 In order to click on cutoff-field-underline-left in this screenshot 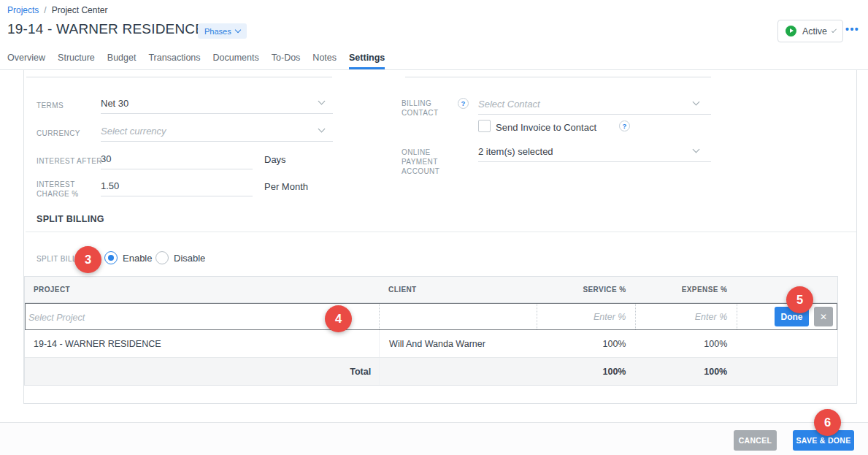, I will do `click(180, 77)`.